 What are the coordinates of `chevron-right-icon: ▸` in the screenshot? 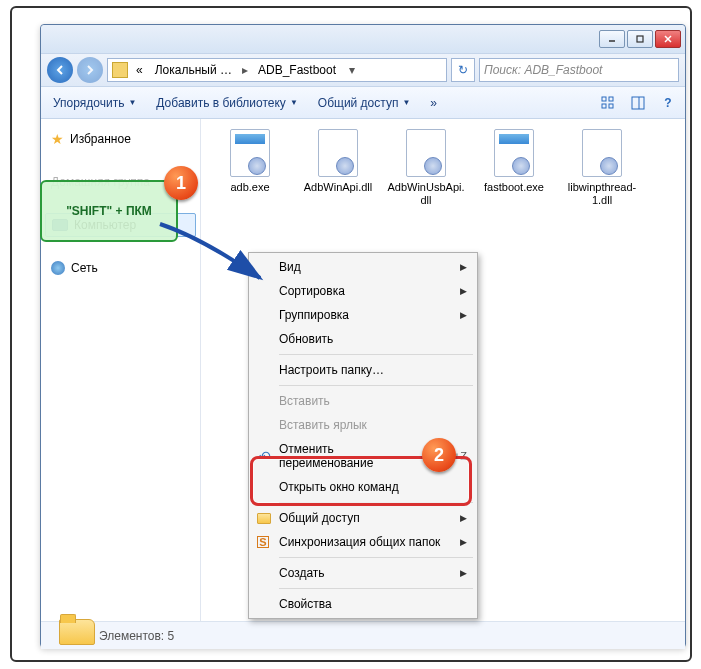 It's located at (245, 70).